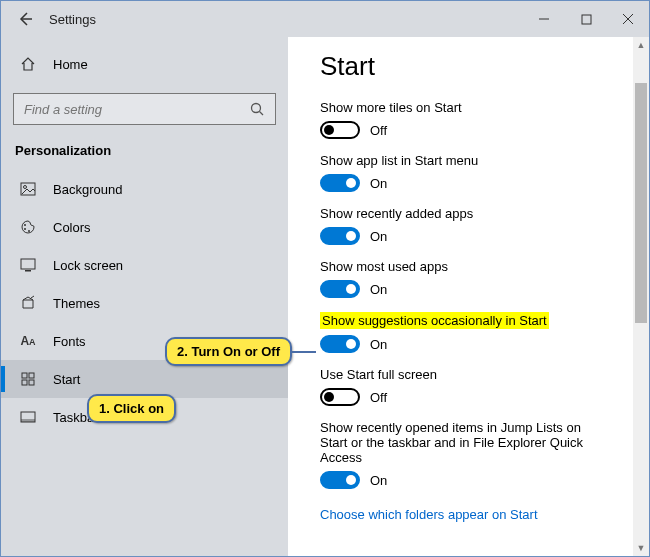  What do you see at coordinates (434, 320) in the screenshot?
I see `setting-label: Show suggestions occasionally in Start` at bounding box center [434, 320].